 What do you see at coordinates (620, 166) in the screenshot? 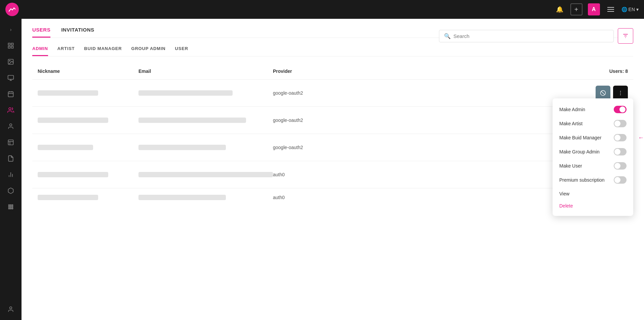
I see `toggle-make-user` at bounding box center [620, 166].